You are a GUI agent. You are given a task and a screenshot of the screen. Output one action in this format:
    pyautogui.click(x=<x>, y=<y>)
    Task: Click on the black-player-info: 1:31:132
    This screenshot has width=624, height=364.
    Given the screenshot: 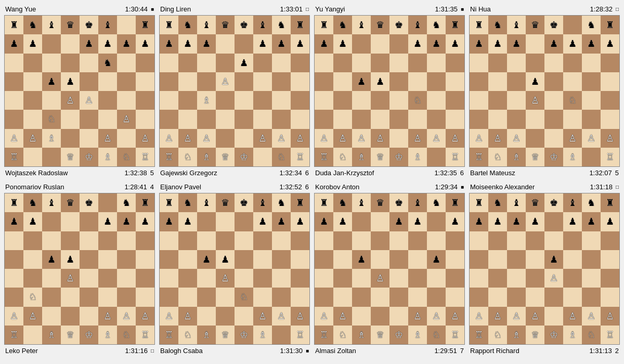 What is the action you would take?
    pyautogui.click(x=604, y=350)
    